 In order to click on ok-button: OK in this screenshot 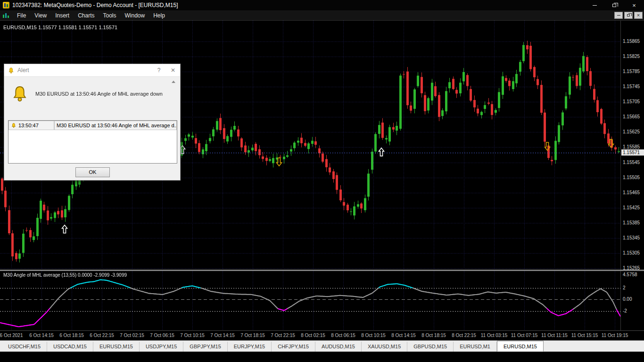, I will do `click(92, 173)`.